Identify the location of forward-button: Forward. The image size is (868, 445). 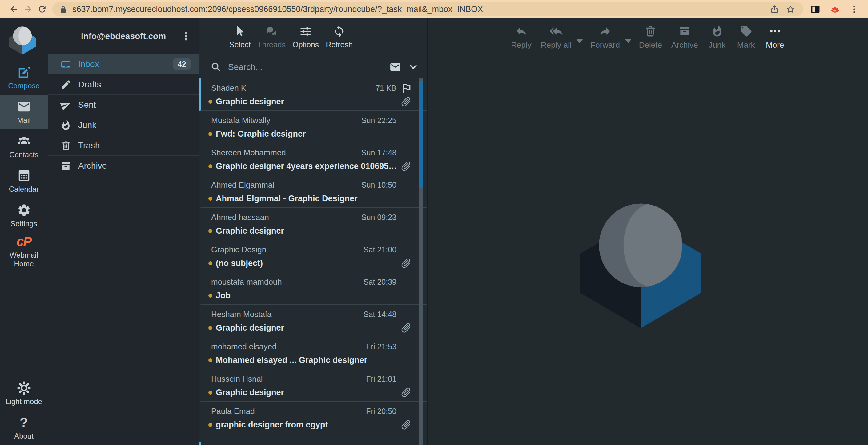
(605, 37).